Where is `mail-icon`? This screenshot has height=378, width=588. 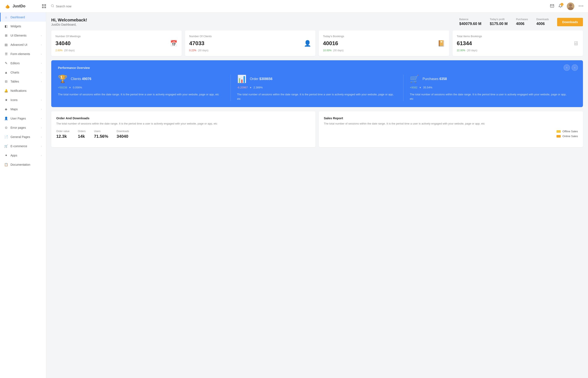
mail-icon is located at coordinates (552, 6).